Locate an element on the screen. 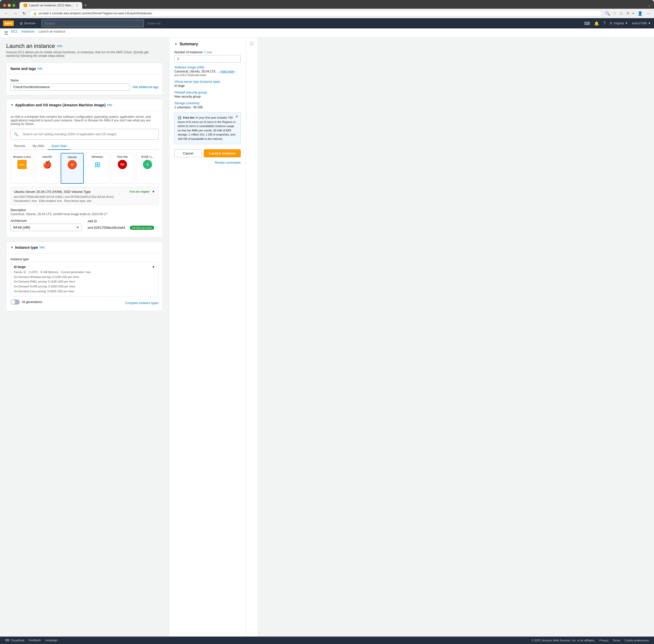 This screenshot has height=644, width=654. ami-collapse-icon: ▼ is located at coordinates (12, 105).